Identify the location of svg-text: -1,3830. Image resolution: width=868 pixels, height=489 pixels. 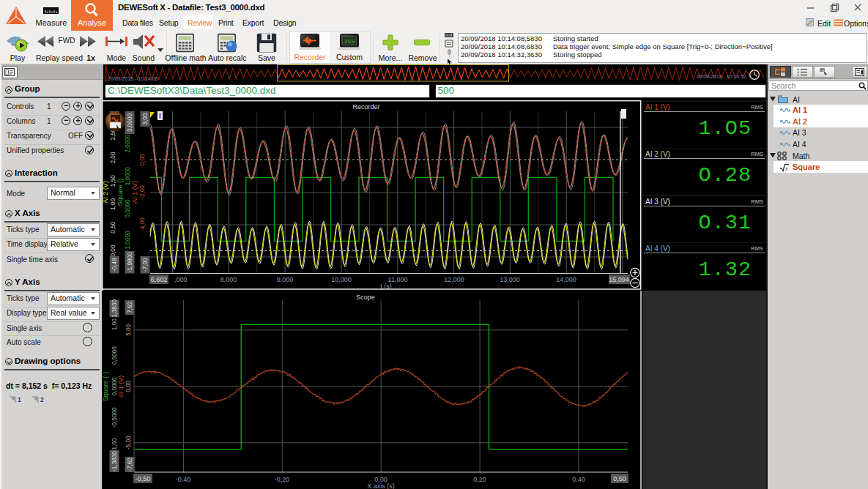
(114, 461).